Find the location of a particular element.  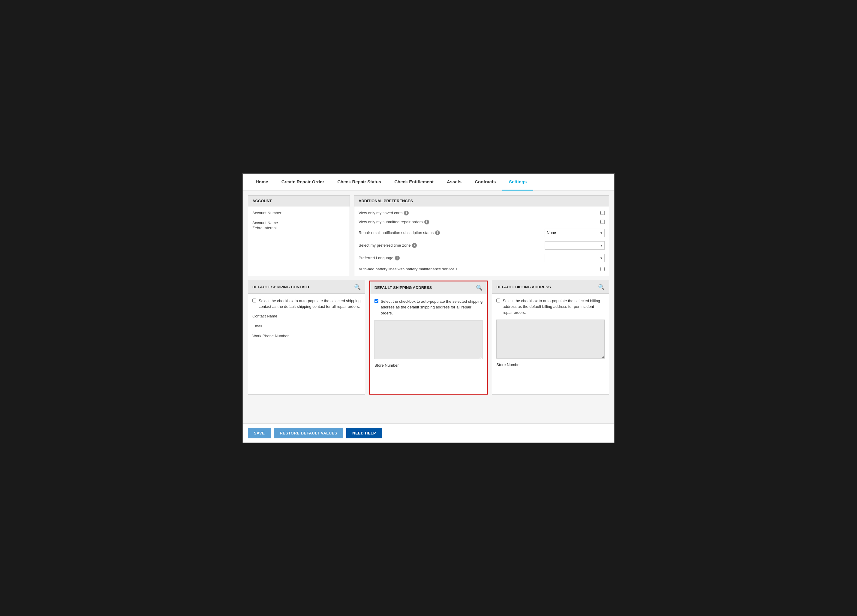

nav-bar: Home Create Repair Order Check Repair St… is located at coordinates (428, 182).